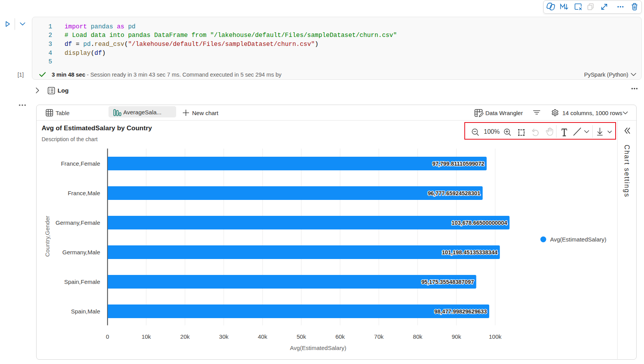 The width and height of the screenshot is (644, 364). What do you see at coordinates (340, 337) in the screenshot?
I see `svg-text: 60k` at bounding box center [340, 337].